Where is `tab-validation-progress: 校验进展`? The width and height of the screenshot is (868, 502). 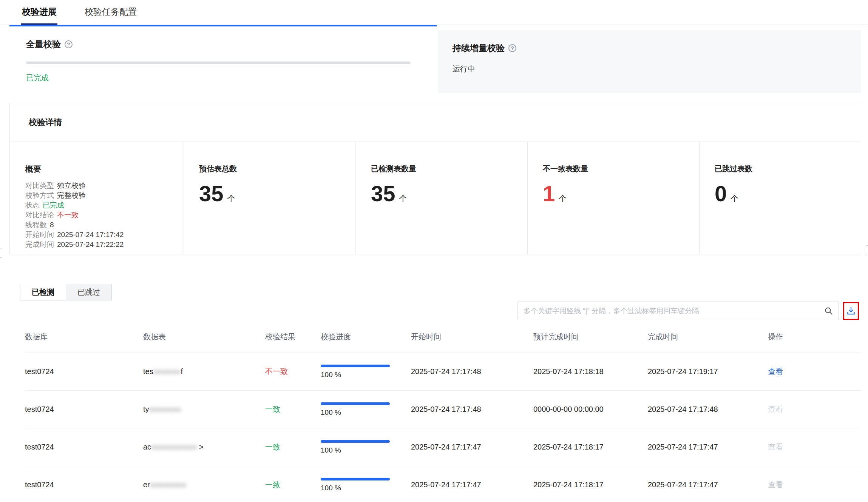 tab-validation-progress: 校验进展 is located at coordinates (39, 12).